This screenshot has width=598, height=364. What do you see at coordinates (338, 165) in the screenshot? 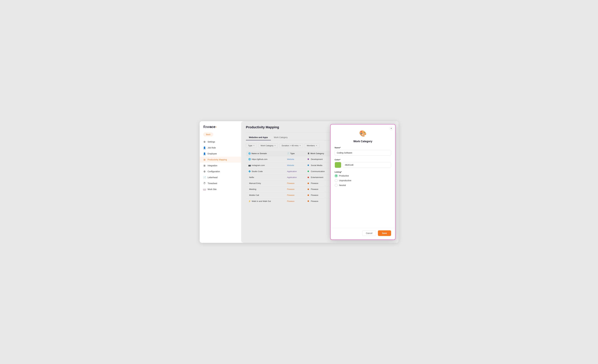
I see `color-swatch` at bounding box center [338, 165].